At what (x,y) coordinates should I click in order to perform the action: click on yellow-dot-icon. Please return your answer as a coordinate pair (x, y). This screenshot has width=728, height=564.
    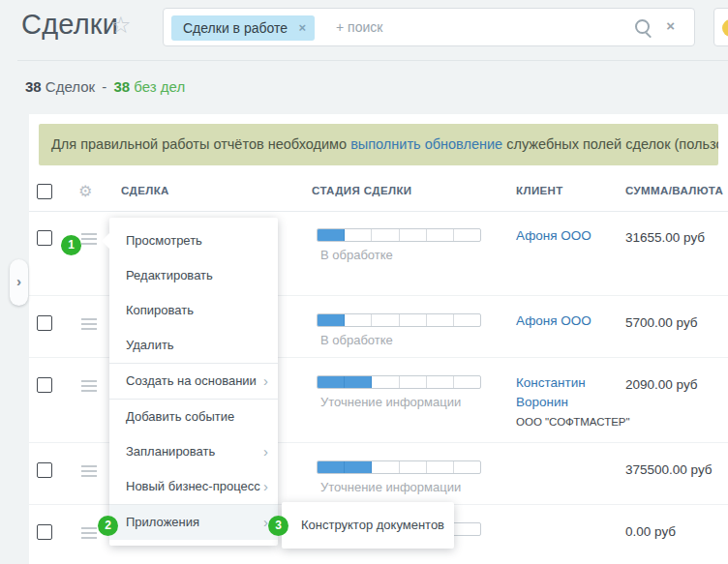
    Looking at the image, I should click on (725, 28).